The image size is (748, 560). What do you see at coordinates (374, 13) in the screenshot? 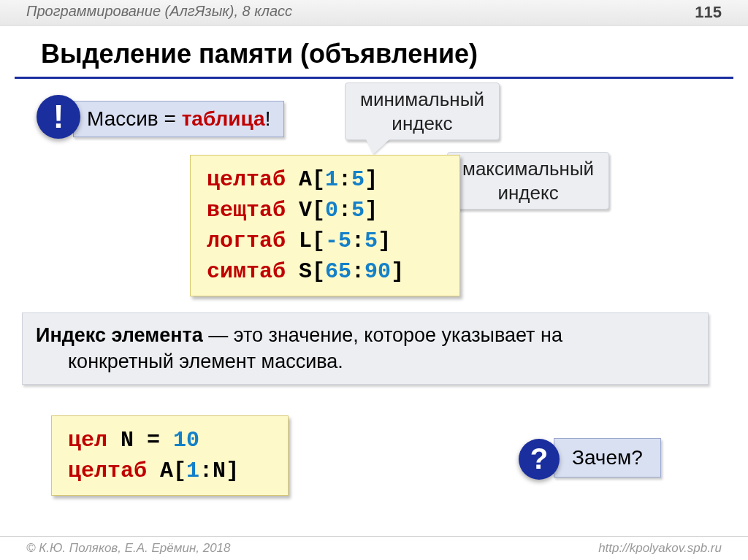
I see `slide-header: Программирование (АлгЯзык), 8 класс 115` at bounding box center [374, 13].